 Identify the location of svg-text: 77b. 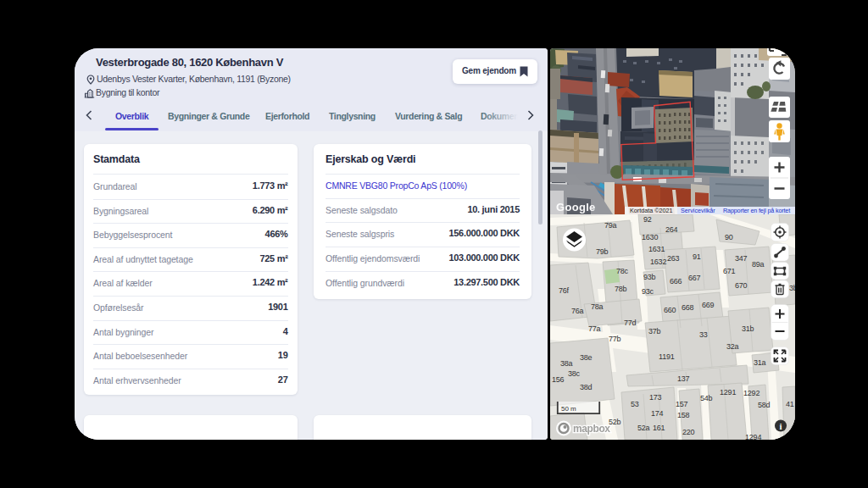
(615, 339).